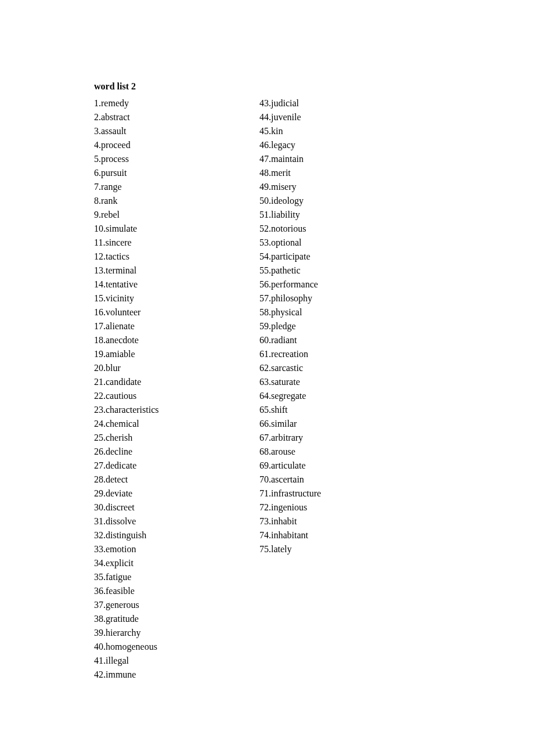 This screenshot has width=534, height=756. Describe the element at coordinates (171, 257) in the screenshot. I see `word-item: 12.tactics` at that location.